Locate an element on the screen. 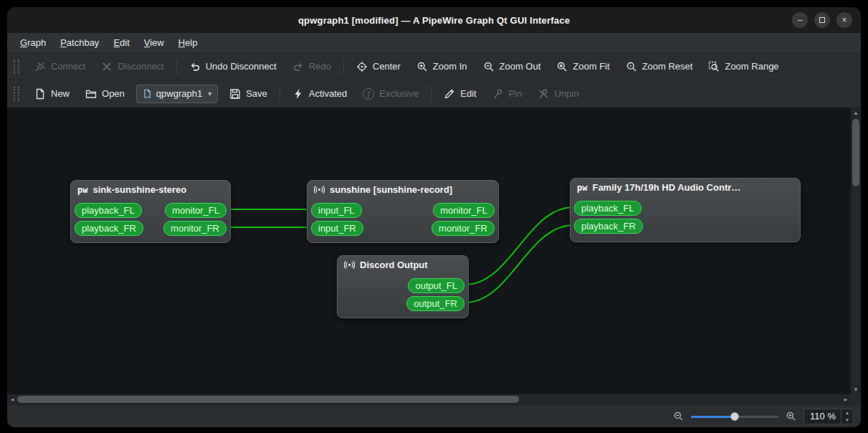 The height and width of the screenshot is (433, 868). horizontal-scrollbar-thumb is located at coordinates (268, 399).